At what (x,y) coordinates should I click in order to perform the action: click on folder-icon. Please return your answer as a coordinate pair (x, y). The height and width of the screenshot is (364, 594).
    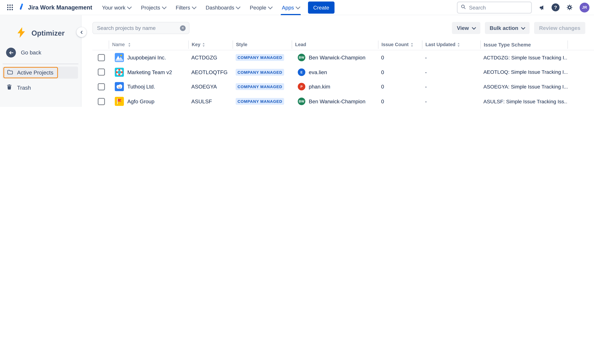
    Looking at the image, I should click on (10, 73).